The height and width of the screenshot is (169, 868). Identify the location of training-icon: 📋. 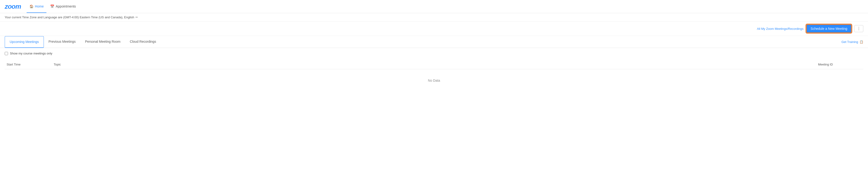
(861, 42).